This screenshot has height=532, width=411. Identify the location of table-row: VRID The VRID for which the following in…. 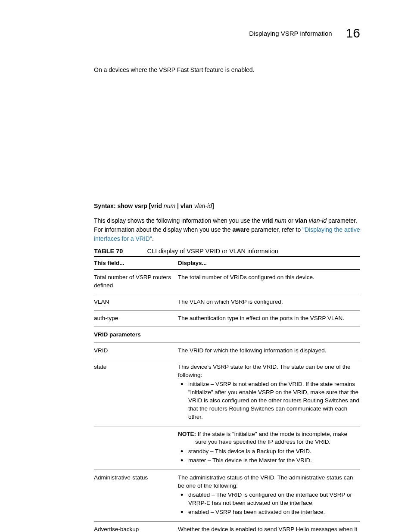
(227, 351).